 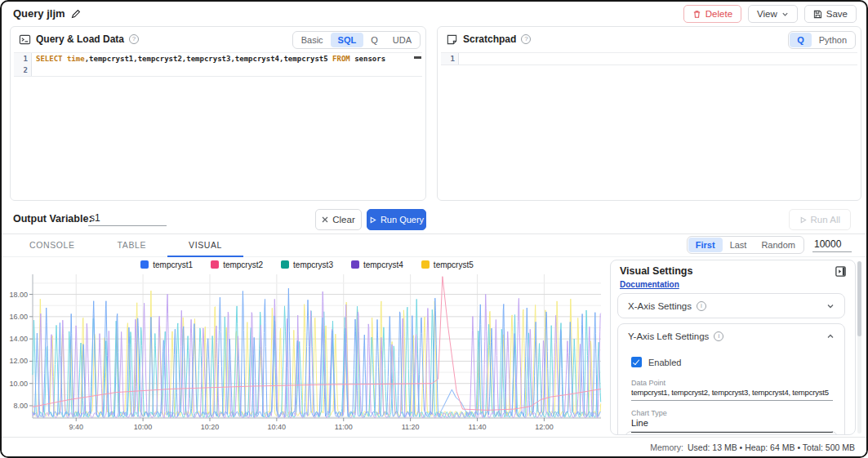 What do you see at coordinates (206, 246) in the screenshot?
I see `results-tab-visual: VISUAL` at bounding box center [206, 246].